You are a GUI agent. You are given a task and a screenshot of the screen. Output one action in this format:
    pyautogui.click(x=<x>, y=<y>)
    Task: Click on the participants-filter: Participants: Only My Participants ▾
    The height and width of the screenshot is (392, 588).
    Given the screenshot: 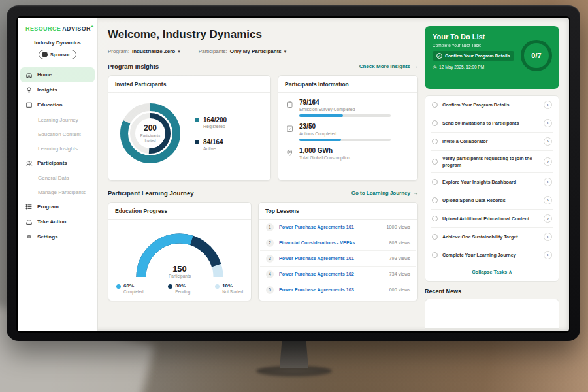 What is the action you would take?
    pyautogui.click(x=243, y=51)
    